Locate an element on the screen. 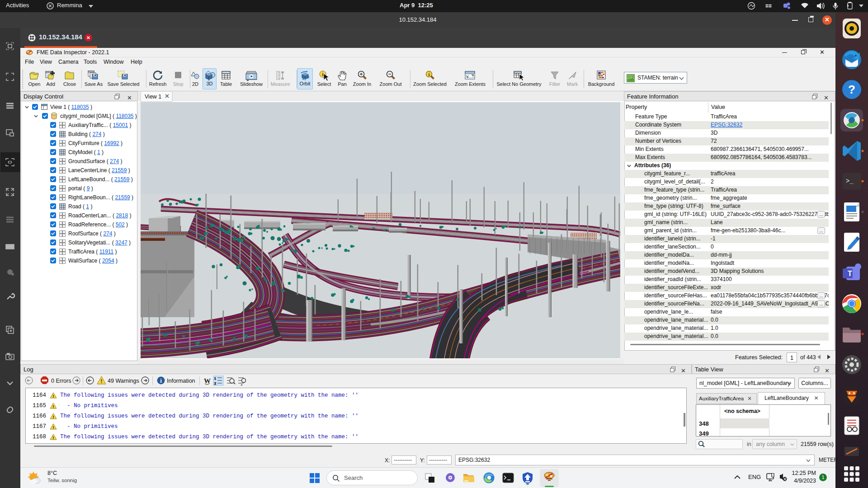 The image size is (868, 488). svg-text: 0 Errors is located at coordinates (61, 381).